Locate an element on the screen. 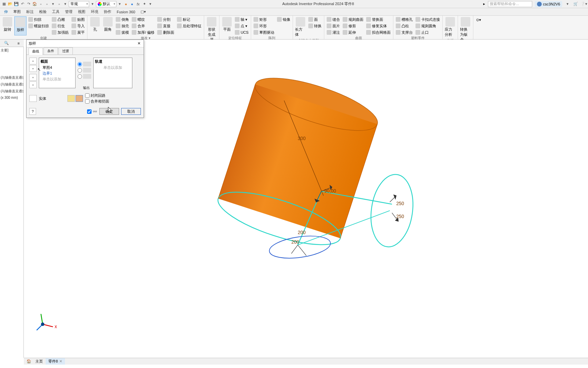  preview-checkbox: 👓 is located at coordinates (92, 112).